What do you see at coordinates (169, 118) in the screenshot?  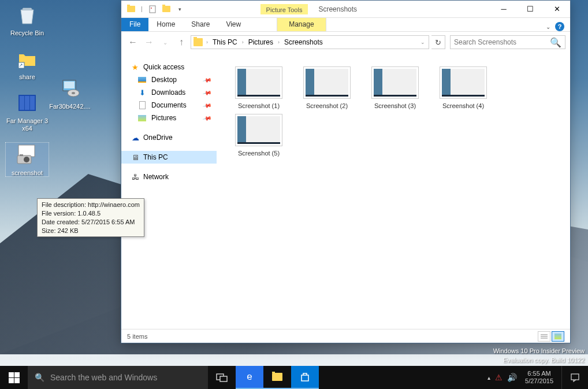 I see `nav-pictures: Pictures📌` at bounding box center [169, 118].